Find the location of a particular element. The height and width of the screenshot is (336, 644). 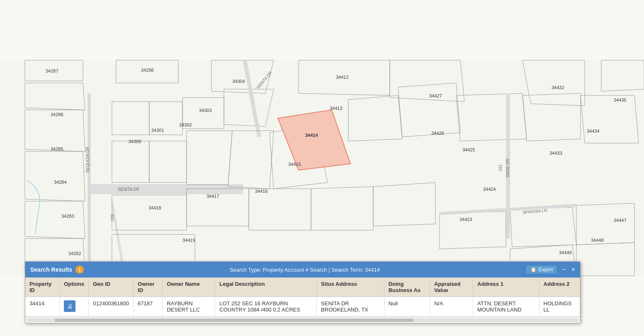

svg-text: 34417 is located at coordinates (213, 196).